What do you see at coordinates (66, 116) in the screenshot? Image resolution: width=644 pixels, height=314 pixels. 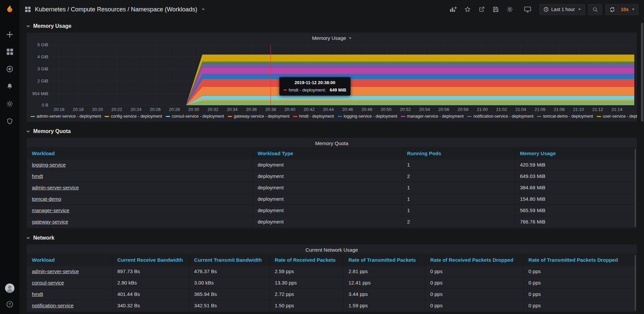 I see `legend-item: admin-server-service - deployment` at bounding box center [66, 116].